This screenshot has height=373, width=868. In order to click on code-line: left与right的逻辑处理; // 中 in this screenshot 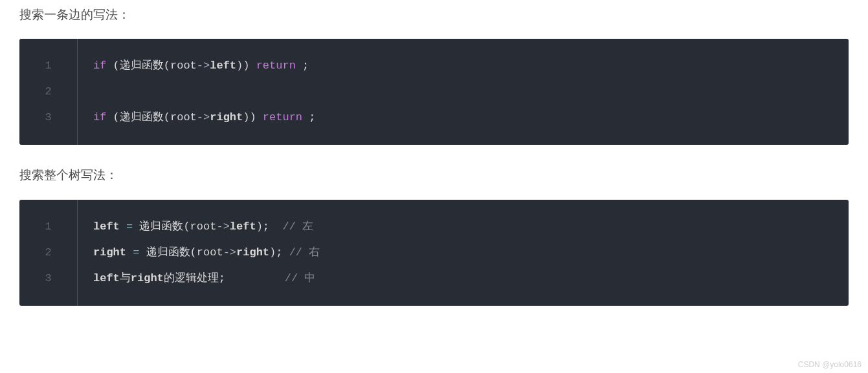, I will do `click(463, 279)`.